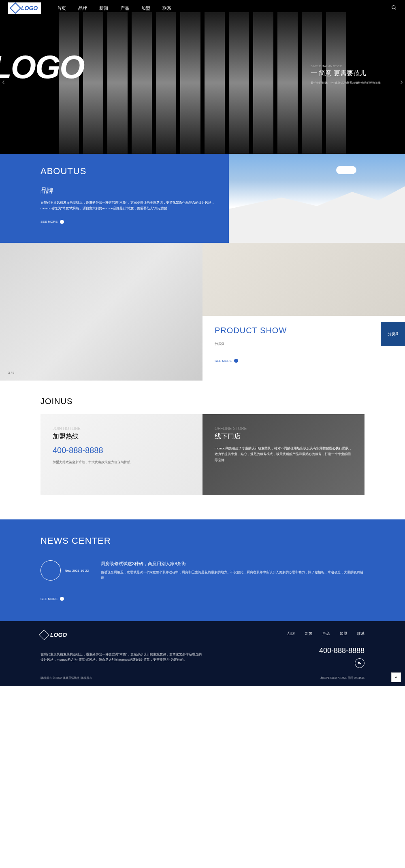  What do you see at coordinates (202, 570) in the screenshot?
I see `news-section: NEWS CENTER New 2021-10-22 厨房装修试试这3种砖，商意…` at bounding box center [202, 570].